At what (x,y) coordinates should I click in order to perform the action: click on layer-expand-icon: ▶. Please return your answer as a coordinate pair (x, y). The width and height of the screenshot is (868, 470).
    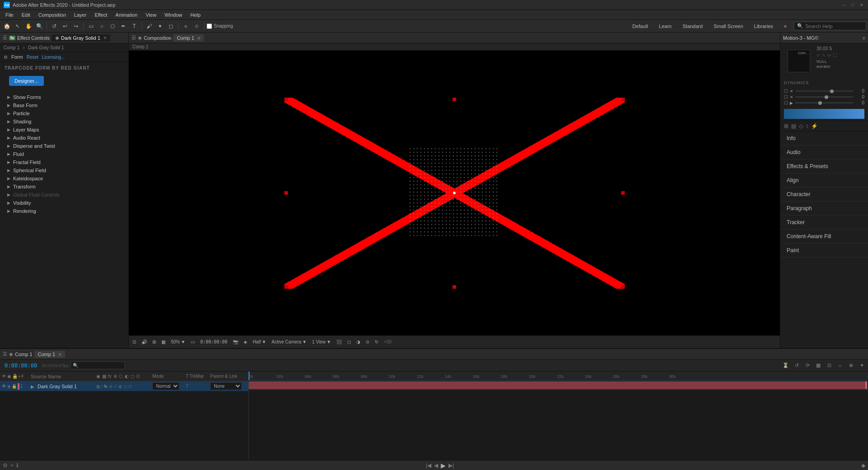
    Looking at the image, I should click on (33, 387).